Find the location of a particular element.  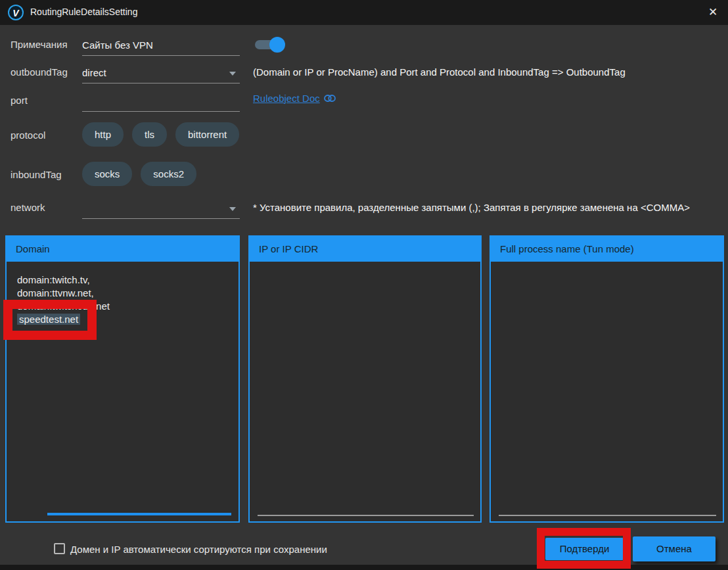

domain-line: domain:twitch.tv, is located at coordinates (124, 280).